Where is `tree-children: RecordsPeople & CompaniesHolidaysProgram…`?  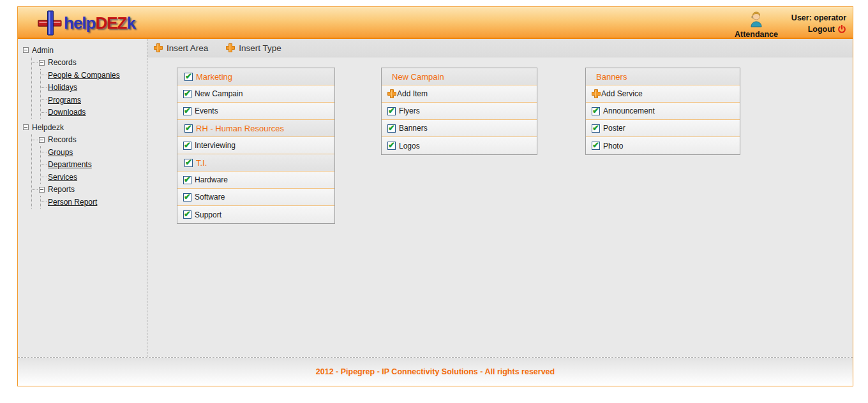
tree-children: RecordsPeople & CompaniesHolidaysProgram… is located at coordinates (89, 88).